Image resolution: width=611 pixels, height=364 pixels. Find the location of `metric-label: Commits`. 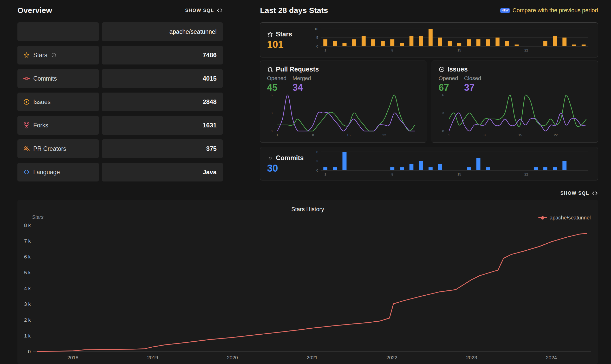

metric-label: Commits is located at coordinates (45, 79).